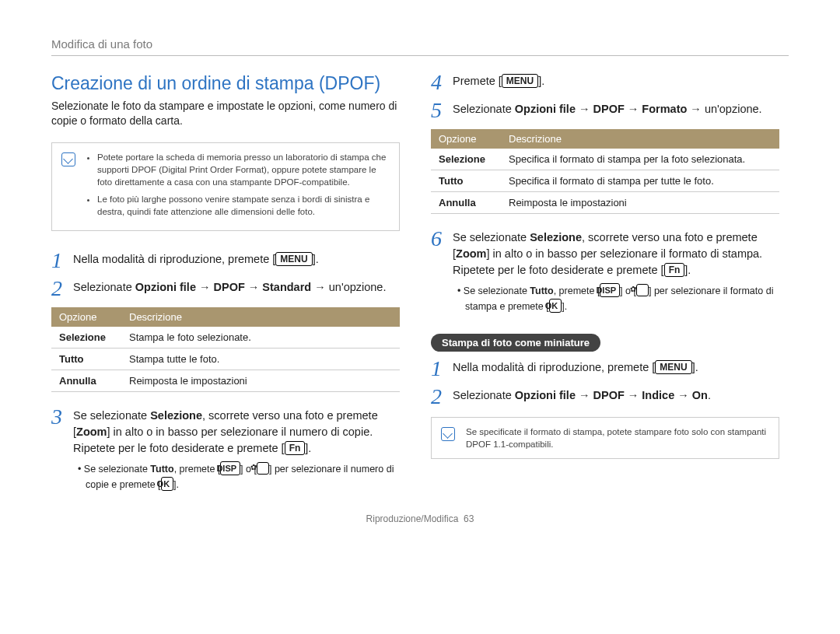 Image resolution: width=840 pixels, height=634 pixels. What do you see at coordinates (616, 83) in the screenshot?
I see `step-body: Premete [MENU].` at bounding box center [616, 83].